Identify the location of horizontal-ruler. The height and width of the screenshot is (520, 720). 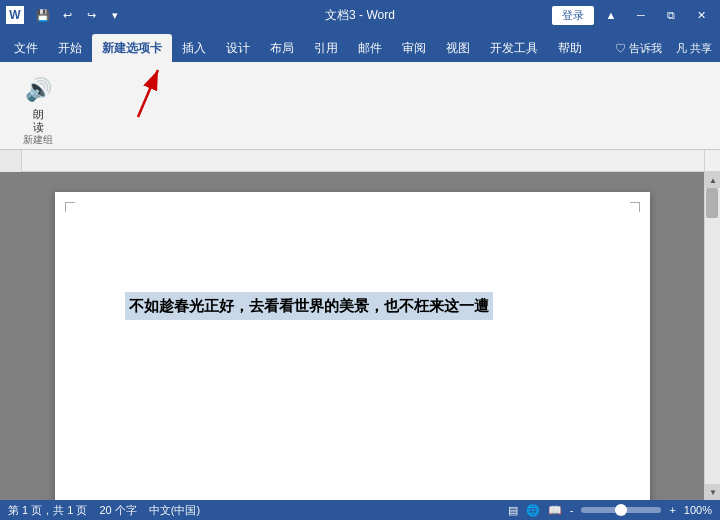
(363, 160).